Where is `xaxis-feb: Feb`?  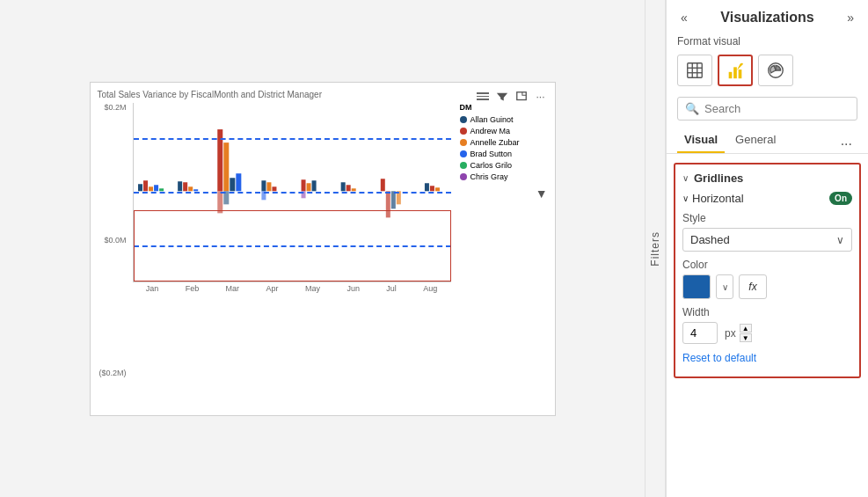
xaxis-feb: Feb is located at coordinates (193, 289).